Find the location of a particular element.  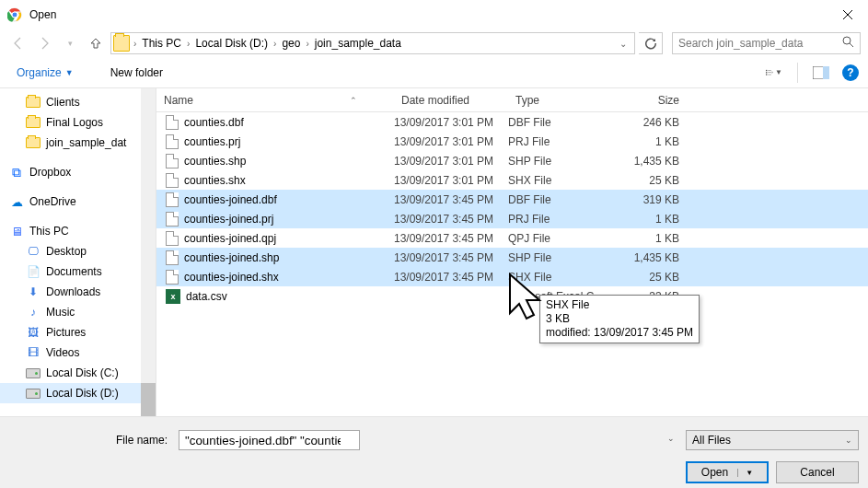

crumb: geo is located at coordinates (291, 43).